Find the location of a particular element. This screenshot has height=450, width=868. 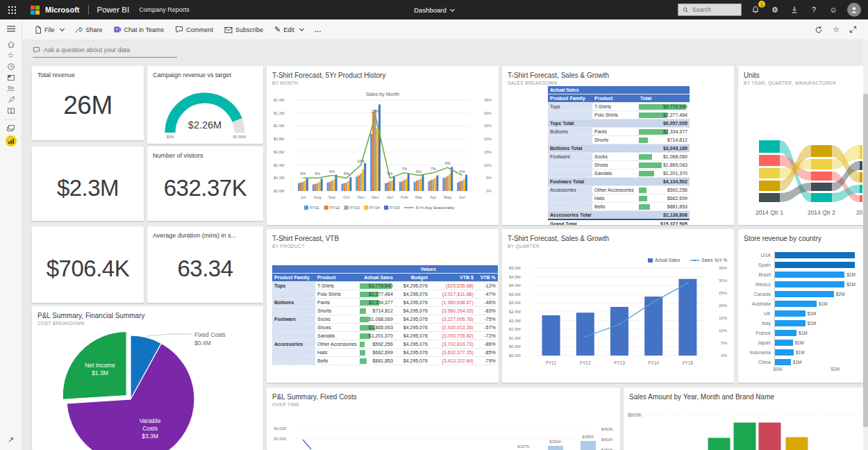

subscribe-button: Subscribe is located at coordinates (244, 29).